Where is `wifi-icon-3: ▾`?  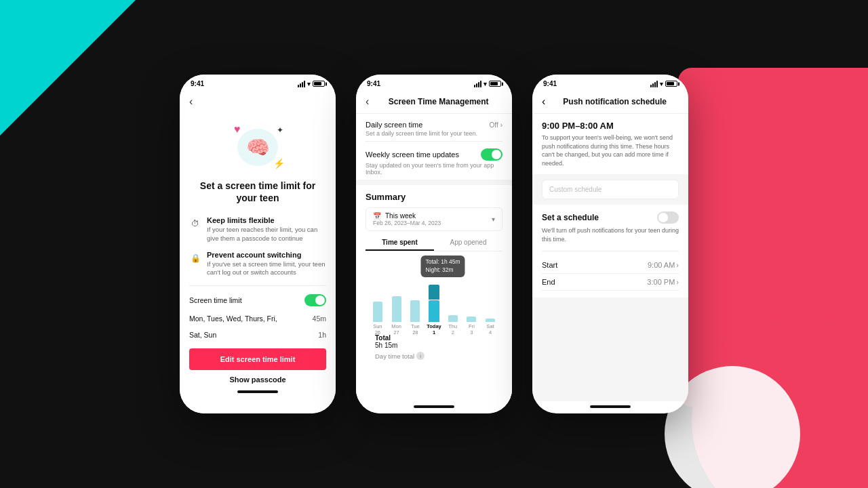
wifi-icon-3: ▾ is located at coordinates (662, 84).